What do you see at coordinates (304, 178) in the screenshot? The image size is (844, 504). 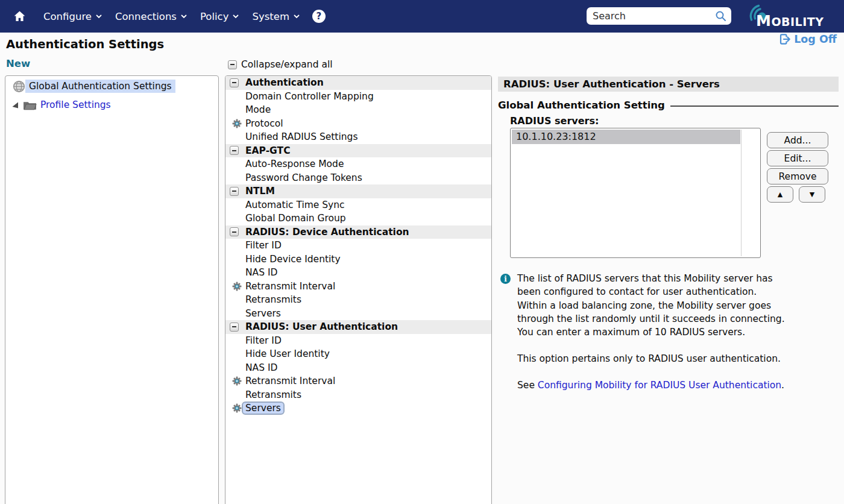 I see `section-item-label: Password Change Tokens` at bounding box center [304, 178].